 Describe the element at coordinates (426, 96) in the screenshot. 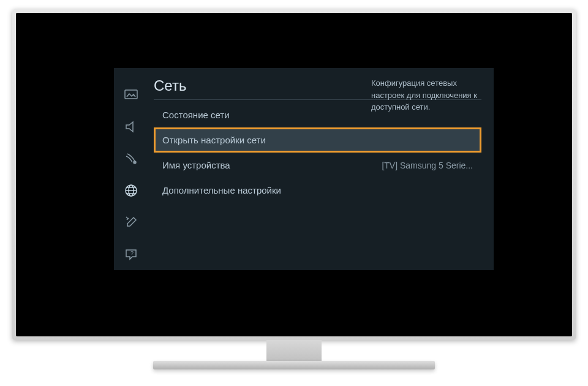

I see `help-description: Конфигурация сетевых настроек для подклю…` at that location.